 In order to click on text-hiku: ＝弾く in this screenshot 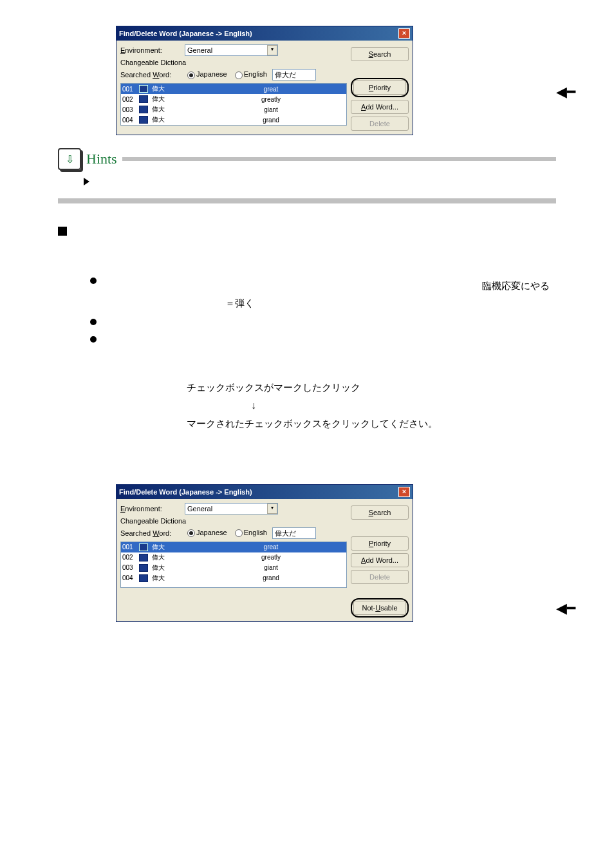, I will do `click(239, 303)`.